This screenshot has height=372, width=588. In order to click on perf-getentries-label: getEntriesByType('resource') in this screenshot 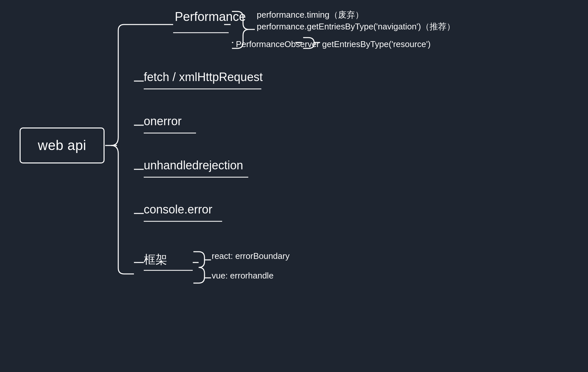, I will do `click(376, 44)`.